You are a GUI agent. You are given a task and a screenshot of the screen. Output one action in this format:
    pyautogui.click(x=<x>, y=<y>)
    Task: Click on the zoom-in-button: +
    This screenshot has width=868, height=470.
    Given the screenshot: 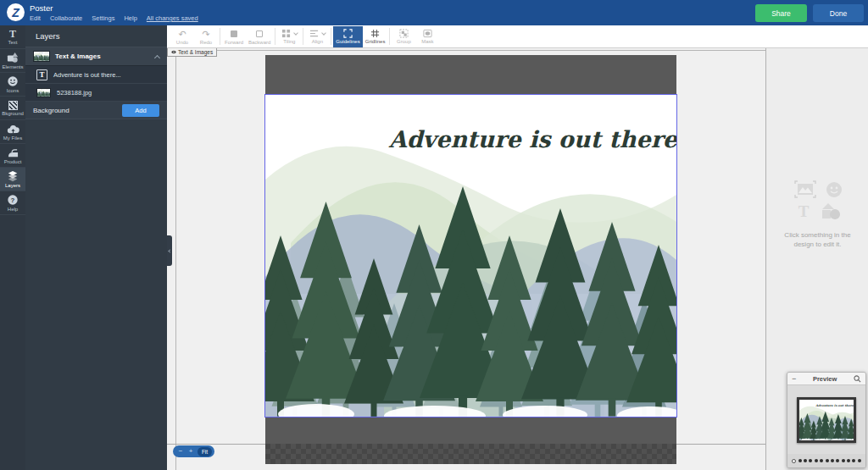 What is the action you would take?
    pyautogui.click(x=191, y=451)
    